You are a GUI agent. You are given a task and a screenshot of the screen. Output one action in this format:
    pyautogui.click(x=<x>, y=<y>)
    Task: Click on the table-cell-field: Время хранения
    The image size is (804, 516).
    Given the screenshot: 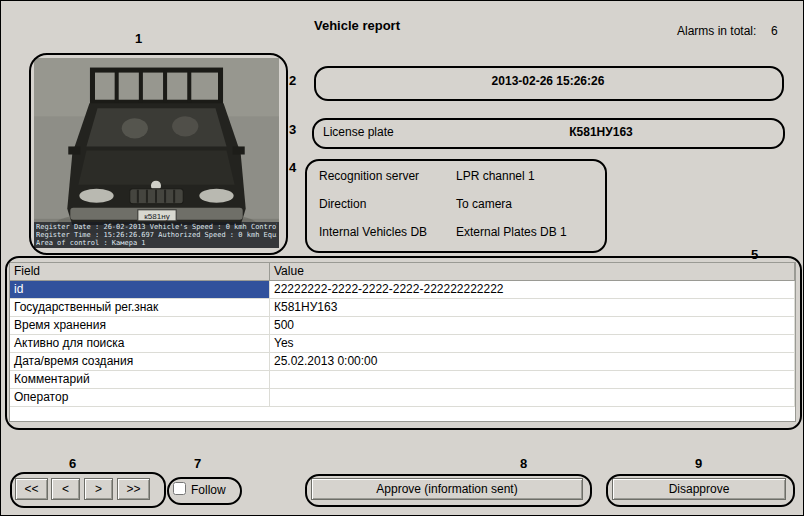 What is the action you would take?
    pyautogui.click(x=140, y=326)
    